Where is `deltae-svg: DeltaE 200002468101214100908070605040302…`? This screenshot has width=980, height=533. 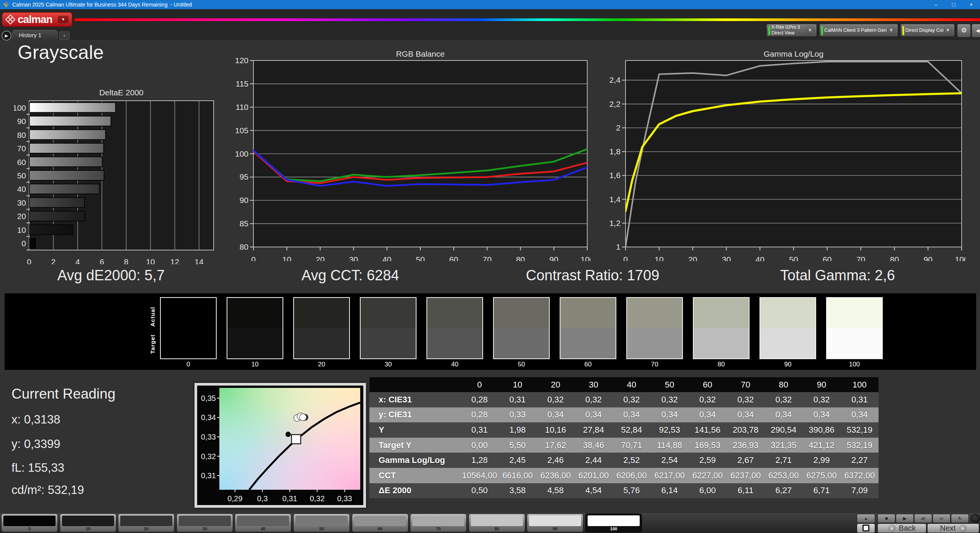 deltae-svg: DeltaE 200002468101214100908070605040302… is located at coordinates (116, 175).